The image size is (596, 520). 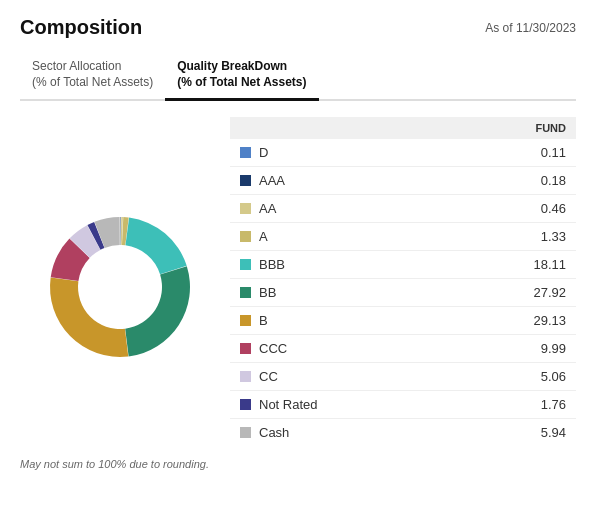 What do you see at coordinates (274, 432) in the screenshot?
I see `row-label-text: Cash` at bounding box center [274, 432].